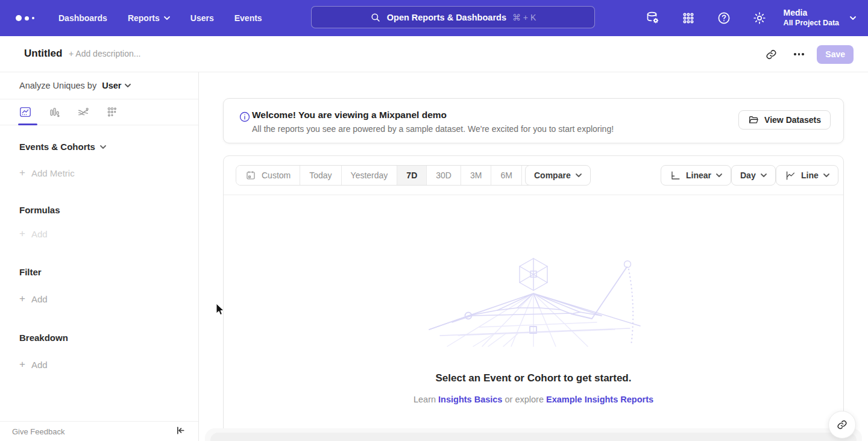 The width and height of the screenshot is (868, 441). Describe the element at coordinates (412, 175) in the screenshot. I see `range-7d: 7D` at that location.